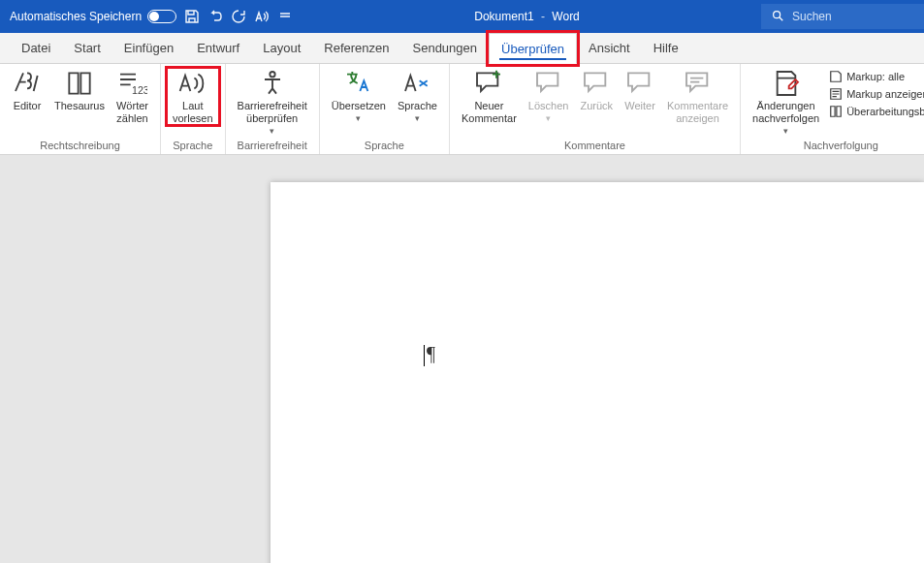 This screenshot has height=563, width=924. Describe the element at coordinates (27, 83) in the screenshot. I see `editor-icon` at that location.